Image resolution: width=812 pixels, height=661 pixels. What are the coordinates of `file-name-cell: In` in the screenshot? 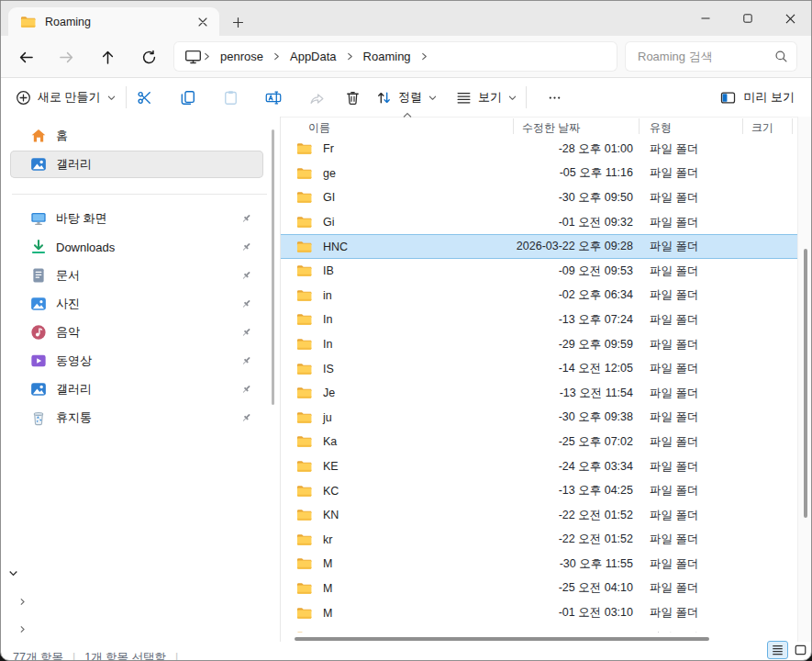 It's located at (396, 344).